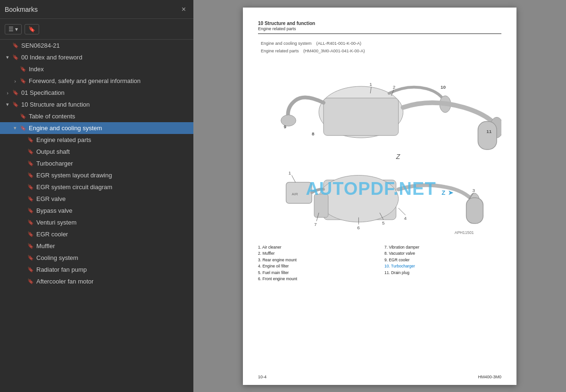 The height and width of the screenshot is (392, 566). What do you see at coordinates (383, 223) in the screenshot?
I see `svg-text: 5` at bounding box center [383, 223].